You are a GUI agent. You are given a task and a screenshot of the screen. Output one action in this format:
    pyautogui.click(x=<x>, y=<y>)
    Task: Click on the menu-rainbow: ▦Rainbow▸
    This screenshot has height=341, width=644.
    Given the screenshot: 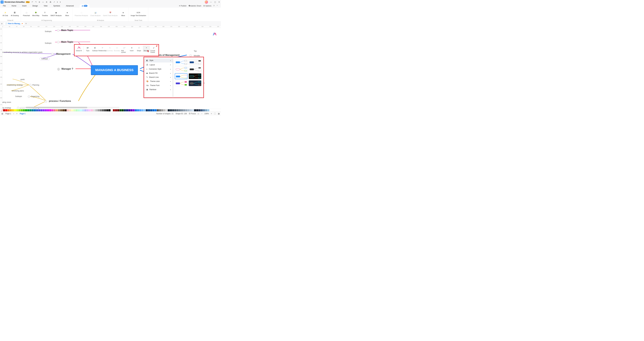 What is the action you would take?
    pyautogui.click(x=158, y=89)
    